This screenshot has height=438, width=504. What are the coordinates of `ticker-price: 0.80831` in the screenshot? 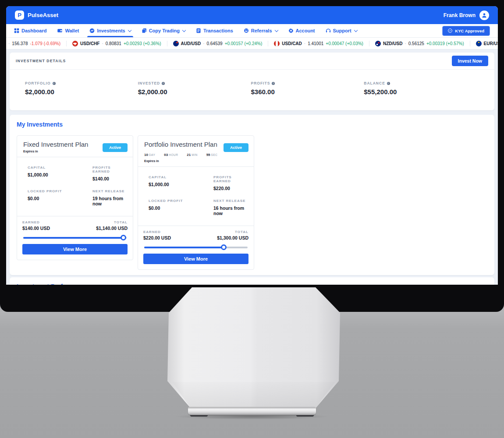 It's located at (114, 44).